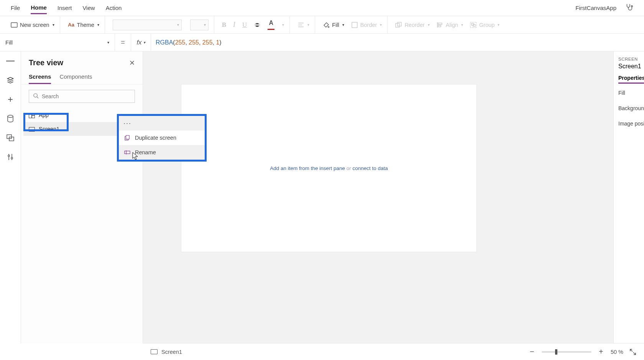 The height and width of the screenshot is (360, 644). I want to click on reorder-button: Reorder ▾, so click(412, 25).